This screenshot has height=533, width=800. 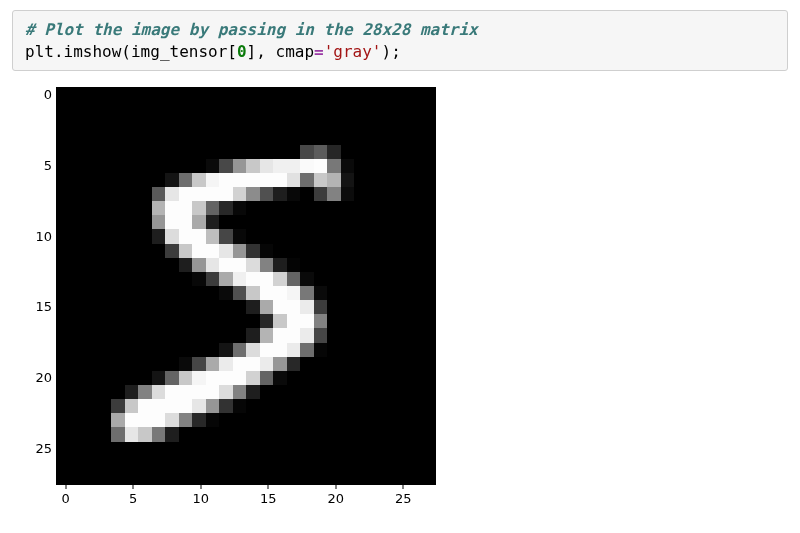 What do you see at coordinates (268, 498) in the screenshot?
I see `x-tick-label: 15` at bounding box center [268, 498].